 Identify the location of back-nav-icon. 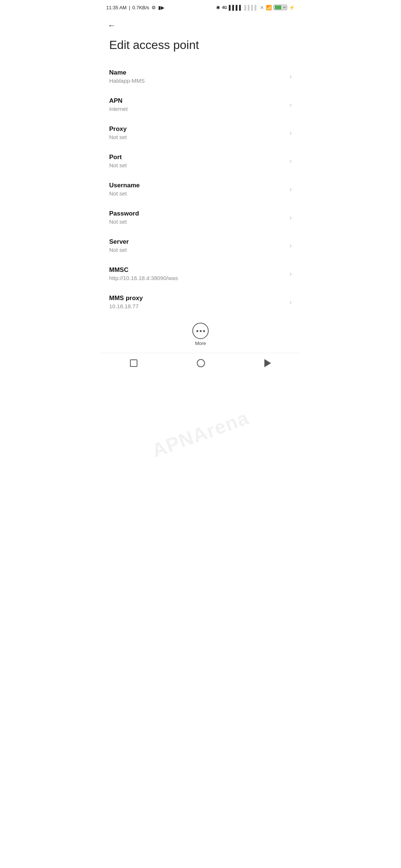
(268, 363).